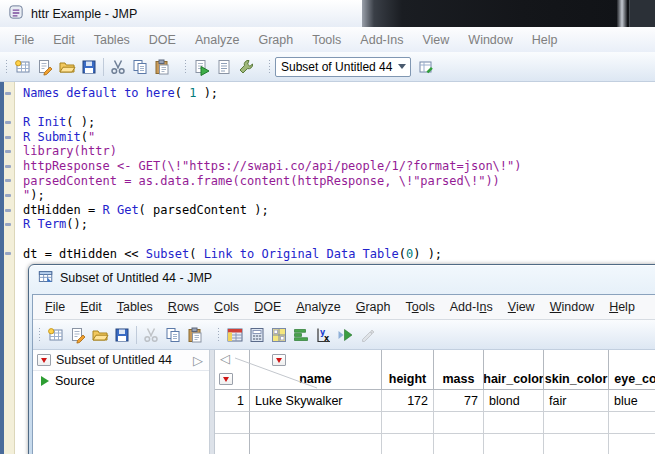 This screenshot has height=454, width=655. Describe the element at coordinates (342, 278) in the screenshot. I see `w2-titlebar: Subset of Untitled 44 - JMP` at that location.